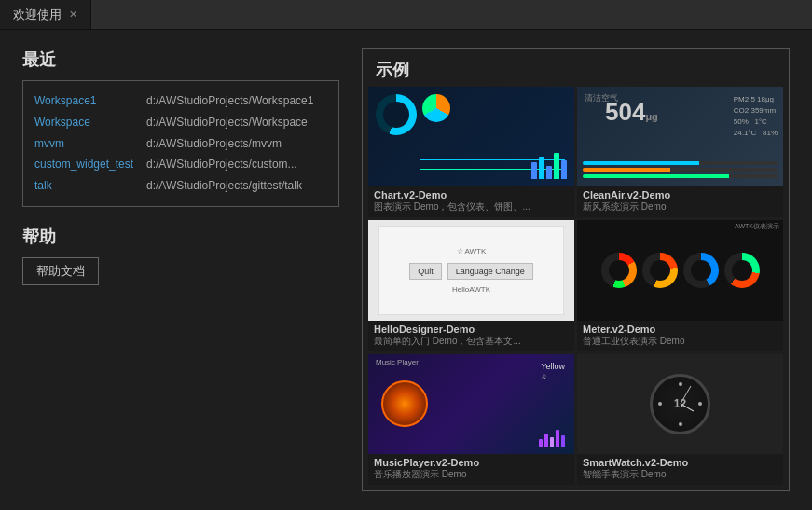  Describe the element at coordinates (214, 144) in the screenshot. I see `recent-item-path: d:/AWStudioProjects/mvvm` at that location.